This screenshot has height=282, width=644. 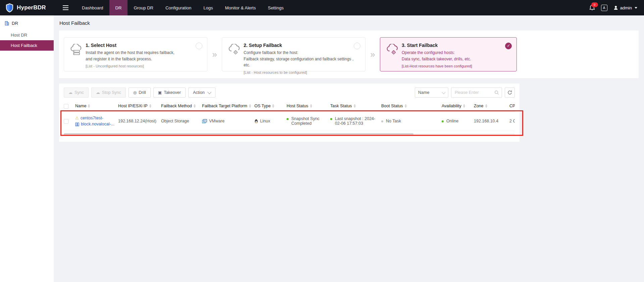 I want to click on nav-item-configuration: Configuration, so click(x=179, y=8).